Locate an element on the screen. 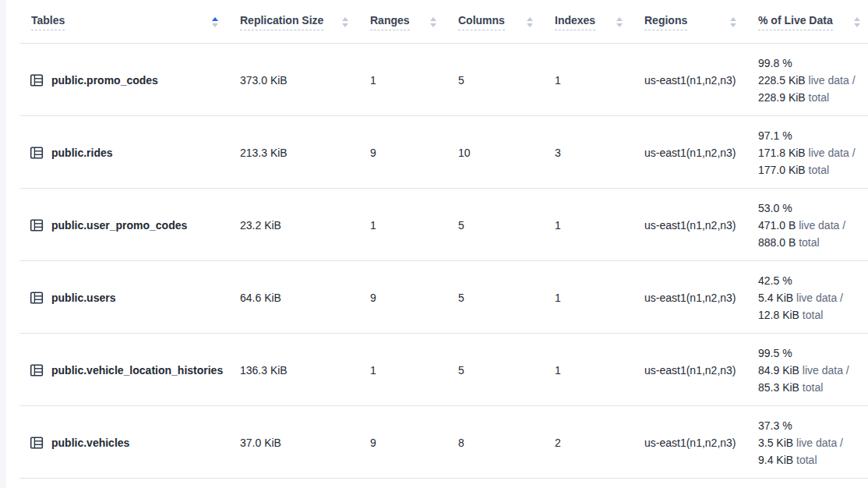 This screenshot has width=868, height=488. column-header-live-data: % of Live Data is located at coordinates (810, 22).